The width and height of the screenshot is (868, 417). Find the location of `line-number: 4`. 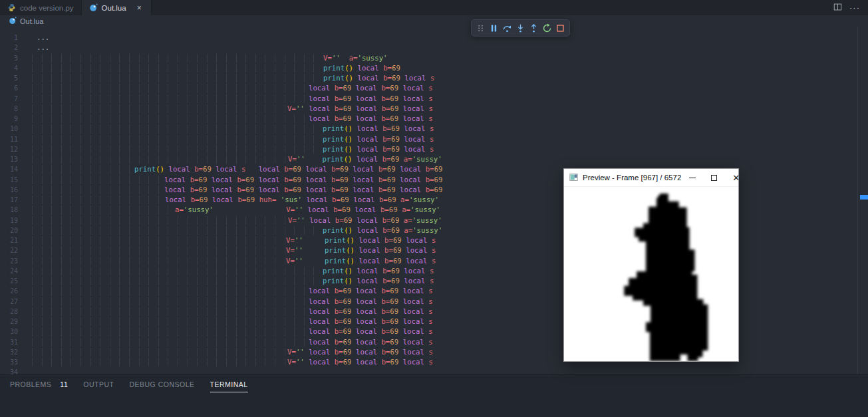

line-number: 4 is located at coordinates (9, 68).